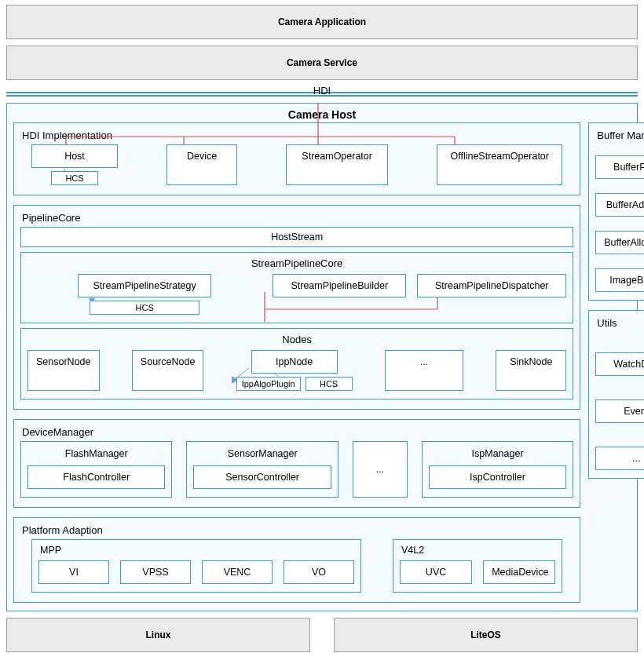 This screenshot has width=644, height=664. What do you see at coordinates (237, 572) in the screenshot?
I see `venc-box: VENC` at bounding box center [237, 572].